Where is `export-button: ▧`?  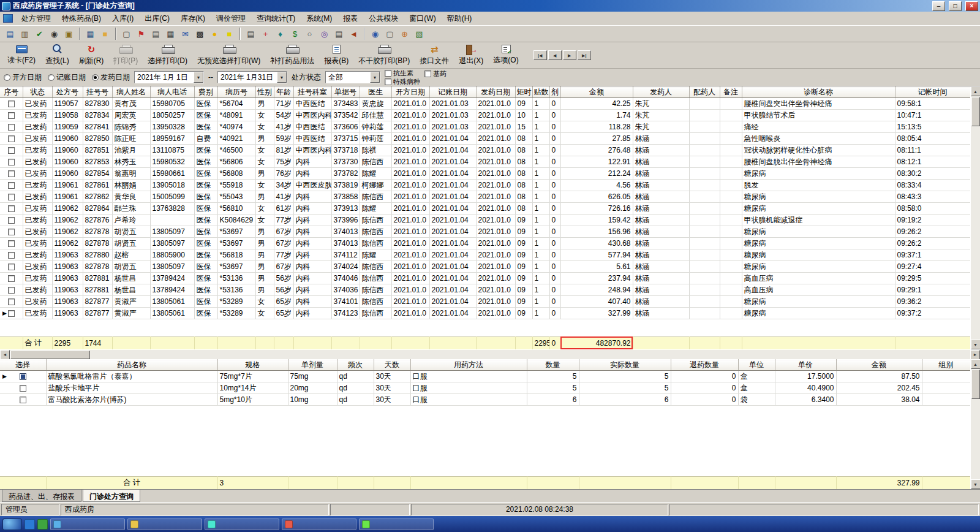
export-button: ▧ is located at coordinates (419, 34).